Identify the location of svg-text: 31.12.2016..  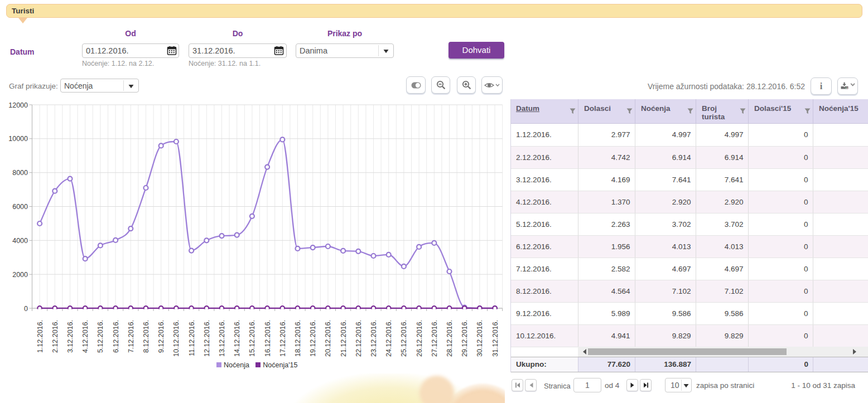
(495, 338).